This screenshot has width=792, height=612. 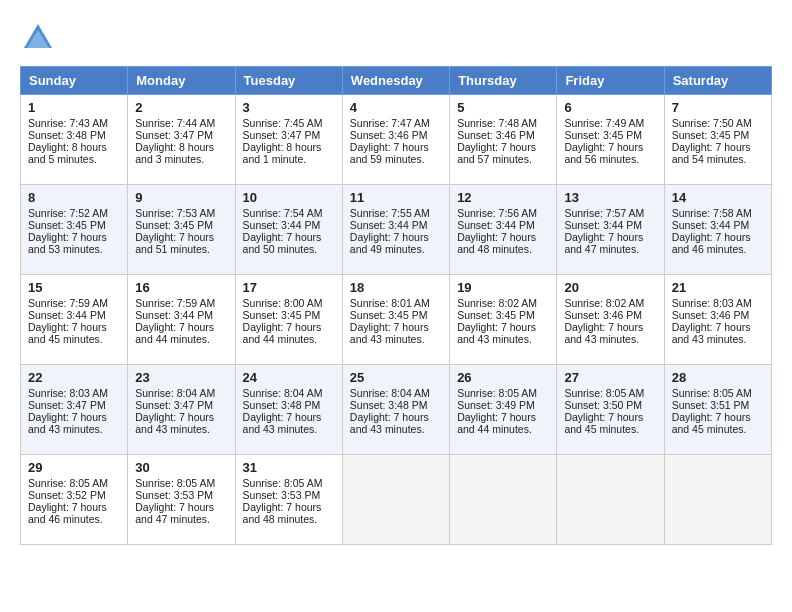 I want to click on calendar-cell: 23 Sunrise: 8:04 AM Sunset: 3:47 PM Dayl…, so click(x=182, y=410).